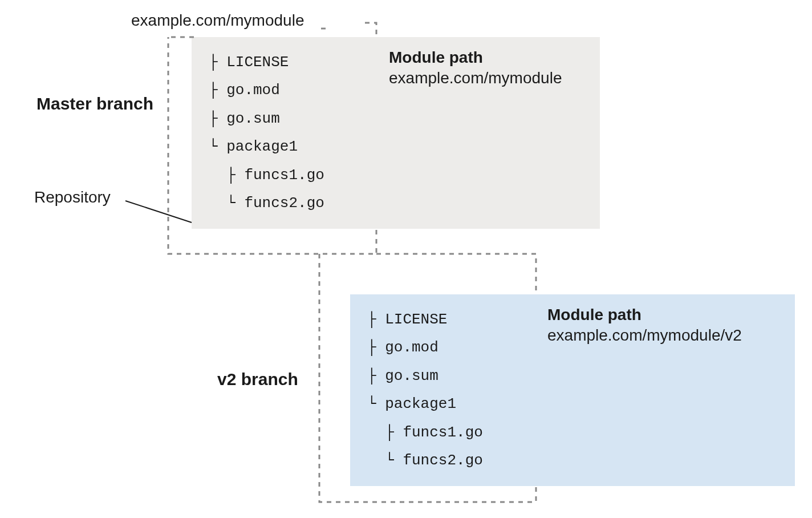  I want to click on v2-branch-label: v2 branch, so click(258, 379).